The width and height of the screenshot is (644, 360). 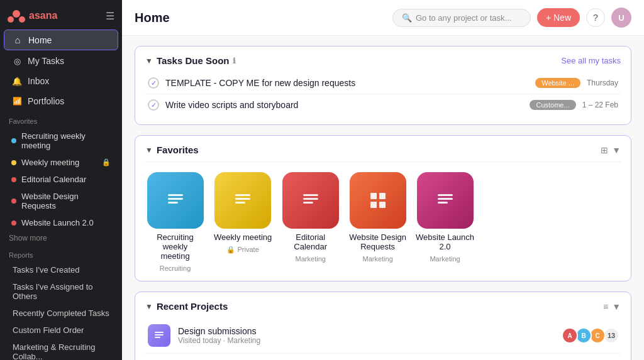 I want to click on fav-card-sub-recruiting: Recruiting, so click(x=175, y=268).